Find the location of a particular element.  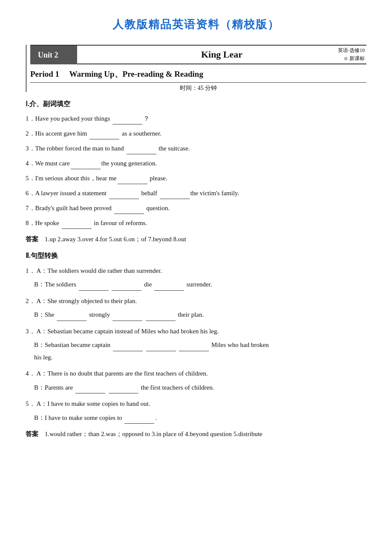

section2-q5-b: B：I have to make some copies to . is located at coordinates (200, 418).